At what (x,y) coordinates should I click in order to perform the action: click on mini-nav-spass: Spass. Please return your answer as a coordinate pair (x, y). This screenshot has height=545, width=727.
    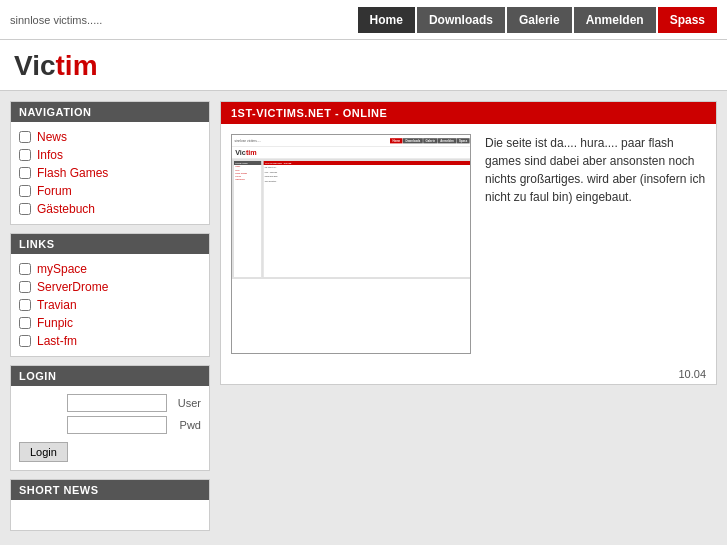
    Looking at the image, I should click on (464, 140).